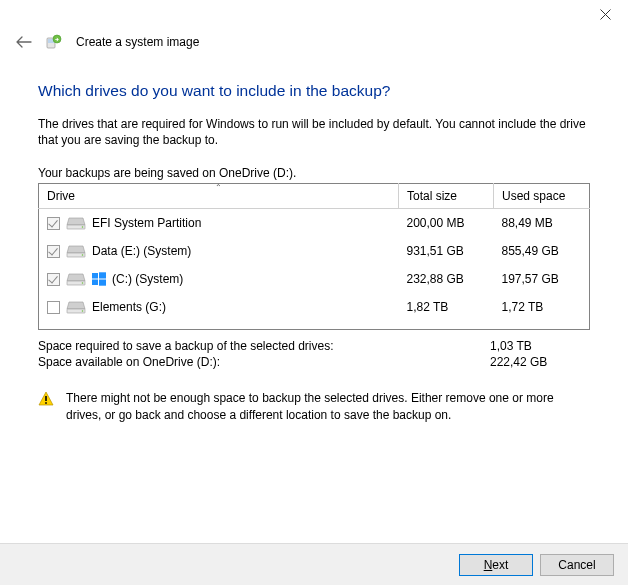 The height and width of the screenshot is (585, 628). I want to click on next-button-label: ext, so click(500, 565).